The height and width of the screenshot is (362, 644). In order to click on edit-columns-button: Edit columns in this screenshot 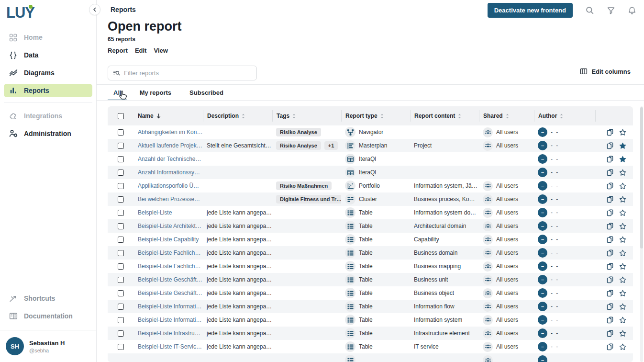, I will do `click(605, 71)`.